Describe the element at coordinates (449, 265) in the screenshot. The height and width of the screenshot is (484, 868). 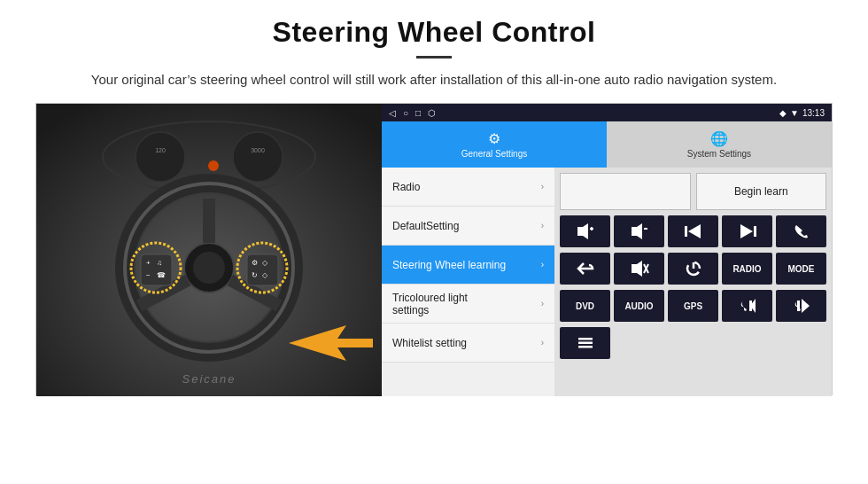
I see `menu-steering-label: Steering Wheel learning` at that location.